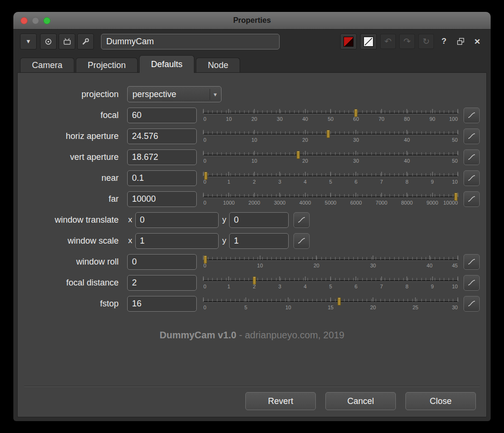 This screenshot has height=433, width=504. Describe the element at coordinates (472, 262) in the screenshot. I see `window-roll-curve-button` at that location.